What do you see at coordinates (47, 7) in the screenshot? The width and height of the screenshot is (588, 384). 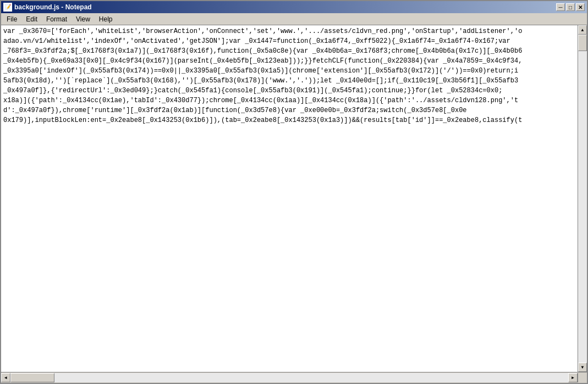 I see `title-bar-left: 📝 background.js - Notepad` at bounding box center [47, 7].